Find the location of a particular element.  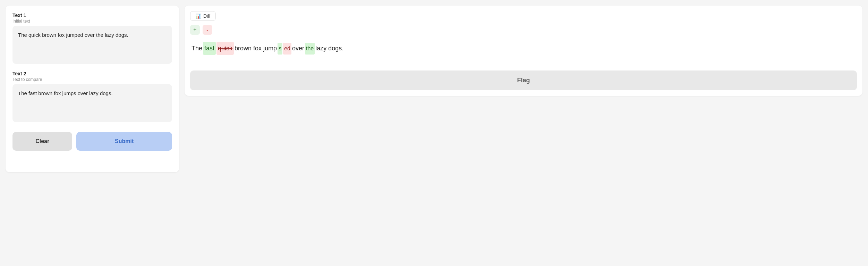

text2-label: Text 2 is located at coordinates (92, 74).